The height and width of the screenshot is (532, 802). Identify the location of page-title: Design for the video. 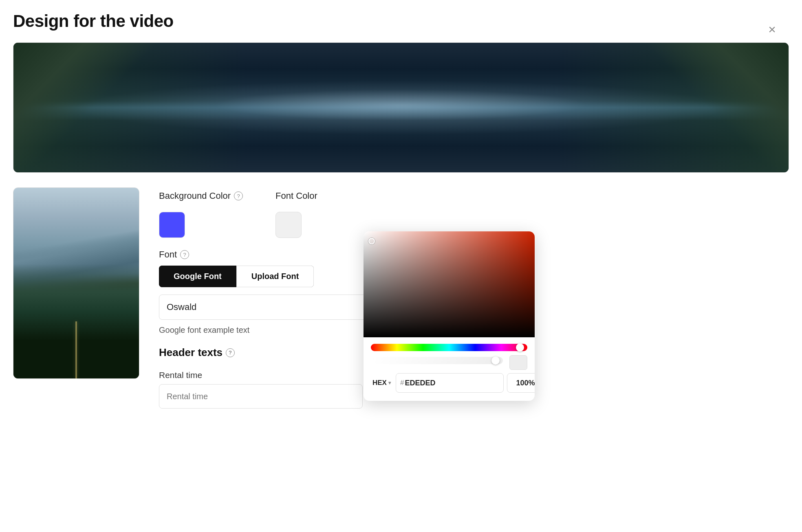
(401, 21).